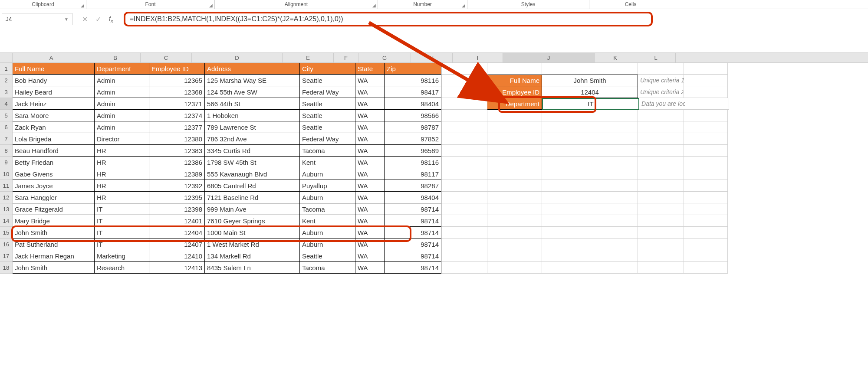  Describe the element at coordinates (253, 268) in the screenshot. I see `cell: 8435 Salem Ln` at that location.